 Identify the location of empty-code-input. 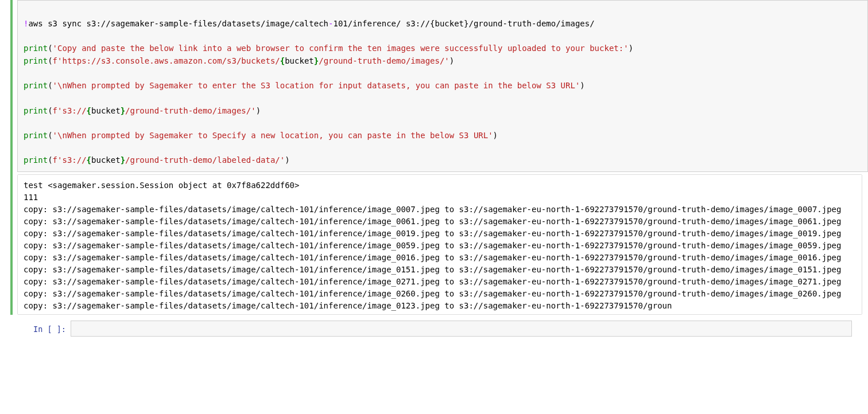
(462, 329).